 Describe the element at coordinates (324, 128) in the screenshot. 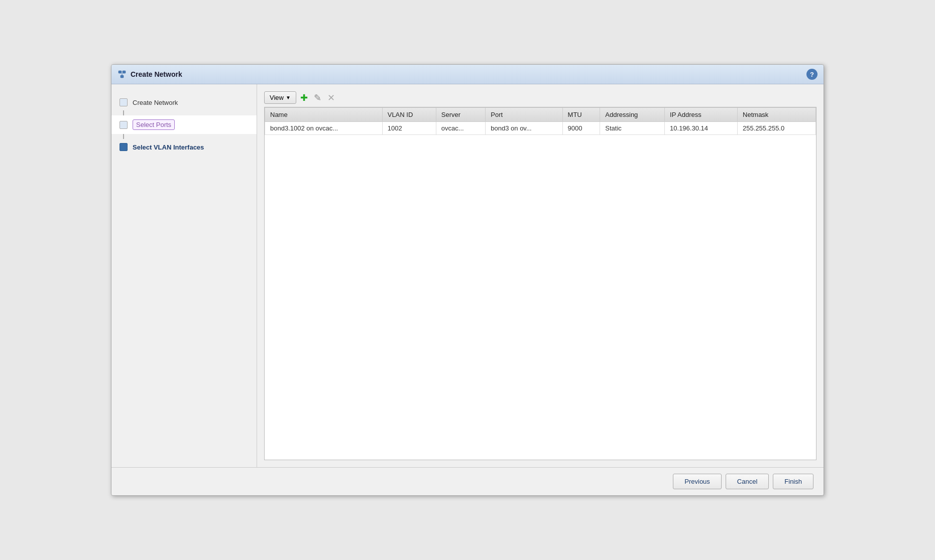

I see `cell-0: bond3.1002 on ovcac...` at that location.